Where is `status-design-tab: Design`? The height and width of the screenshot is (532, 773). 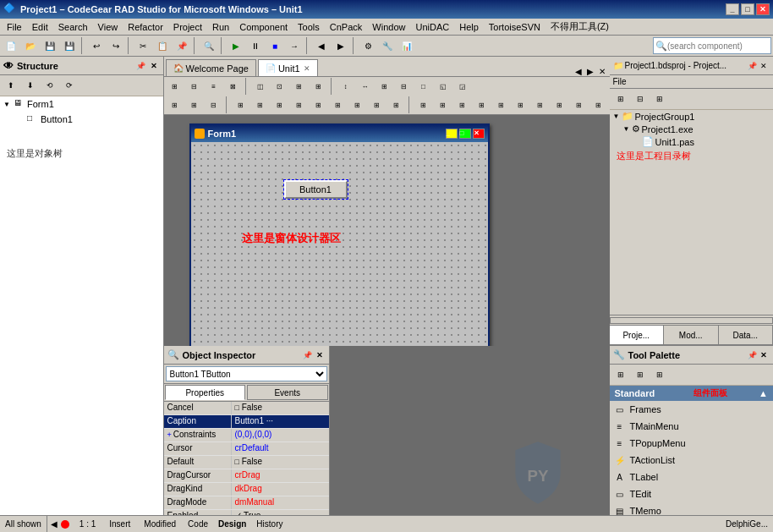 status-design-tab: Design is located at coordinates (232, 524).